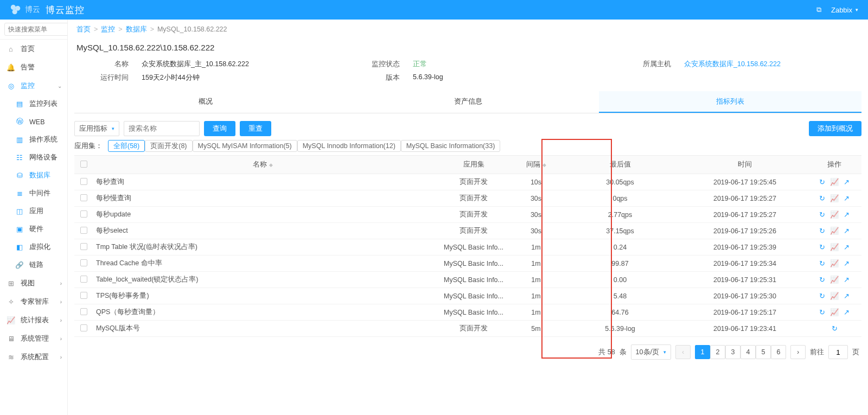 The image size is (868, 415). What do you see at coordinates (206, 102) in the screenshot?
I see `tab: 概况` at bounding box center [206, 102].